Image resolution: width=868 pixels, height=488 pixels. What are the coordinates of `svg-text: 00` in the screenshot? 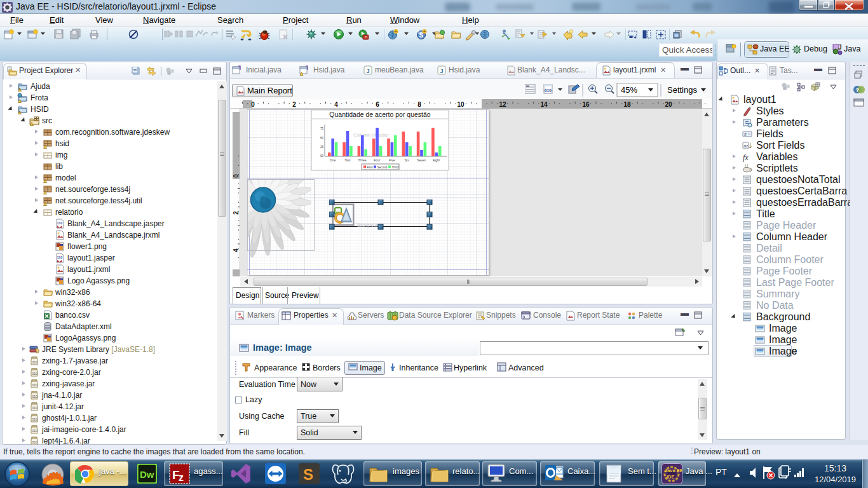 It's located at (322, 156).